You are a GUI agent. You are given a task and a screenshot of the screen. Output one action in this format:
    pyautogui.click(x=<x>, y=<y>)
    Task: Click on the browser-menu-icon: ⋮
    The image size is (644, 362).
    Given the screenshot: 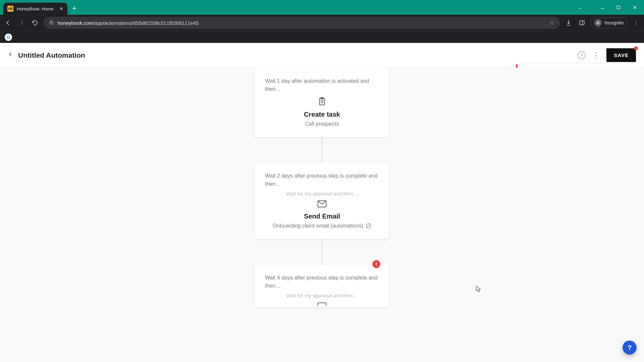 What is the action you would take?
    pyautogui.click(x=636, y=23)
    